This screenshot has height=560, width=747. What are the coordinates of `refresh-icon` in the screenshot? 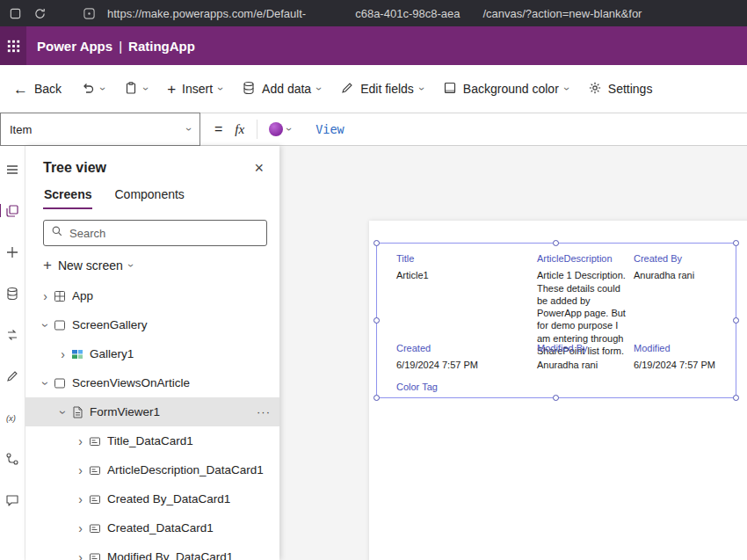 It's located at (40, 14).